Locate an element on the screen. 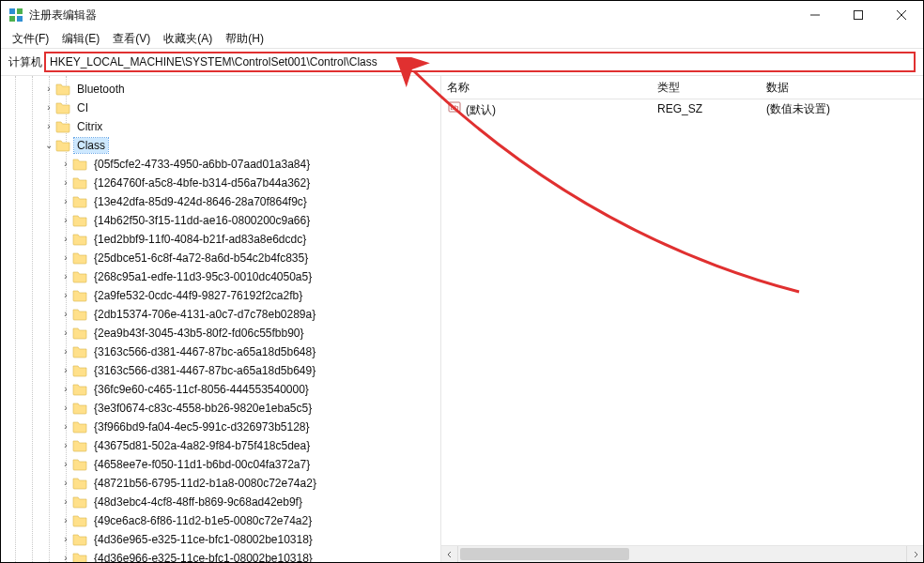 This screenshot has width=924, height=563. tree-item: ›{13e42dfa-85d9-424d-8646-28a70f864f9c} is located at coordinates (221, 202).